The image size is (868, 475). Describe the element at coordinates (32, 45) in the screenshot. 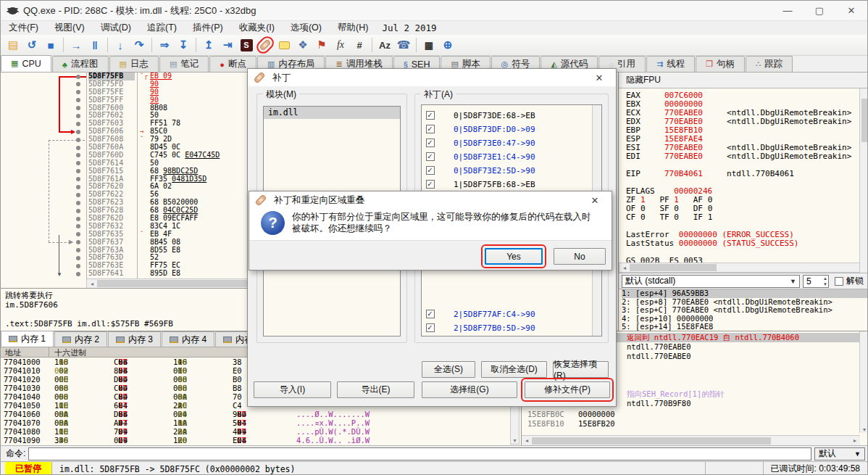

I see `restart-icon: ↺` at that location.